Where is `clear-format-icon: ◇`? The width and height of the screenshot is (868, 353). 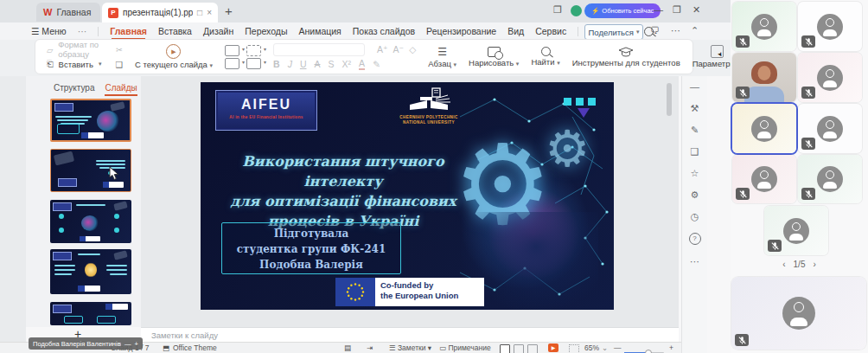 clear-format-icon: ◇ is located at coordinates (412, 49).